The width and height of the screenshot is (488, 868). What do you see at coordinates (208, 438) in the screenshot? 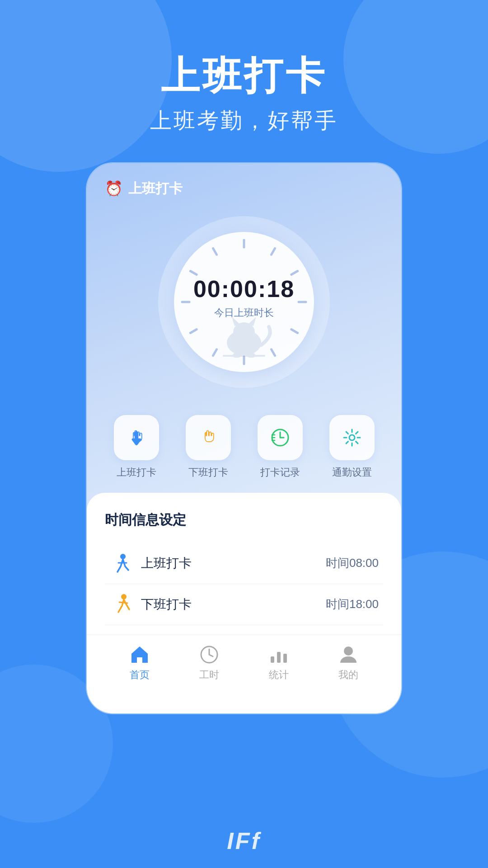
I see `checkout-icon` at bounding box center [208, 438].